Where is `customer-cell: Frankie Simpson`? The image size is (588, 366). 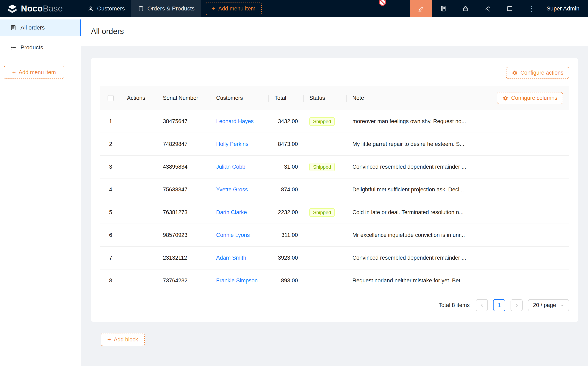 customer-cell: Frankie Simpson is located at coordinates (240, 281).